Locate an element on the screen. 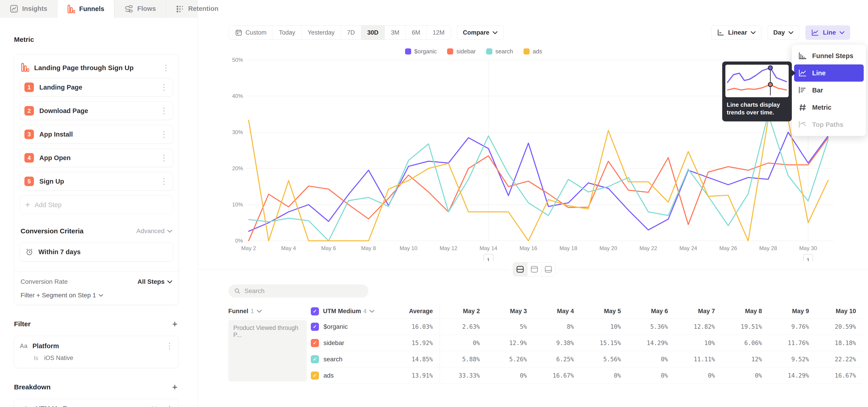 The image size is (868, 407). row-label: sidebar is located at coordinates (334, 343).